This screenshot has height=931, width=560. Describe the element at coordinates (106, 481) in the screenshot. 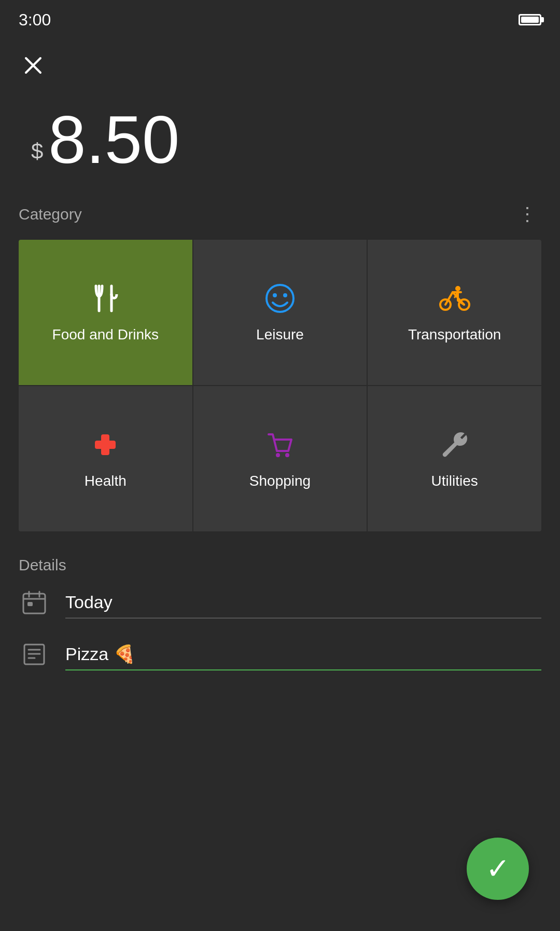

I see `health-label: Health` at that location.